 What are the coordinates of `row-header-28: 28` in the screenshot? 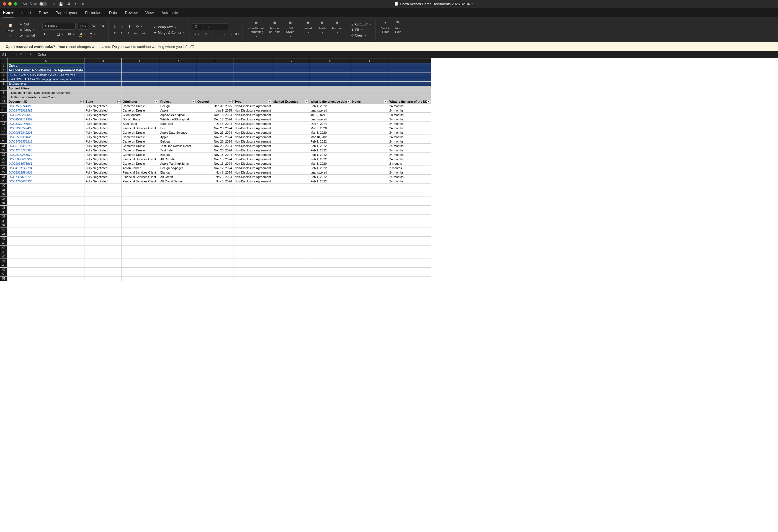 It's located at (4, 177).